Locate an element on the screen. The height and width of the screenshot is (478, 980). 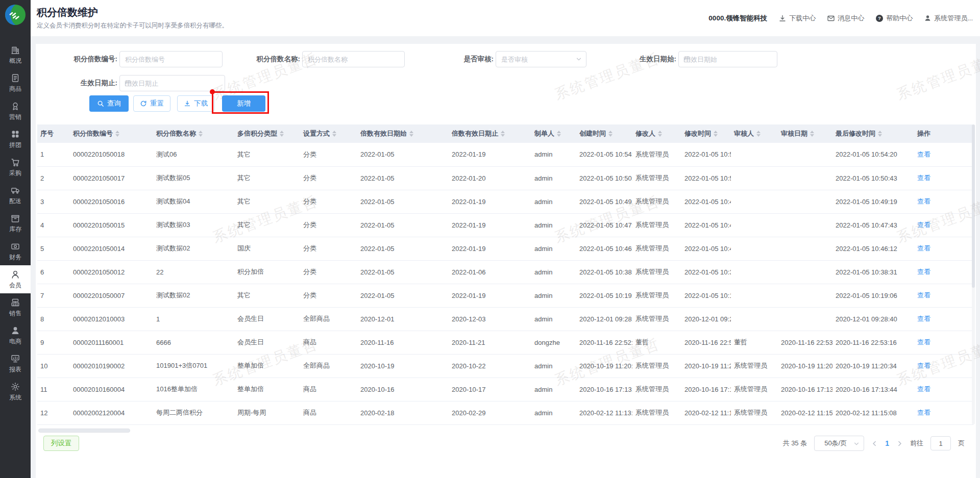
table-cell: 00002012010003 is located at coordinates (111, 319).